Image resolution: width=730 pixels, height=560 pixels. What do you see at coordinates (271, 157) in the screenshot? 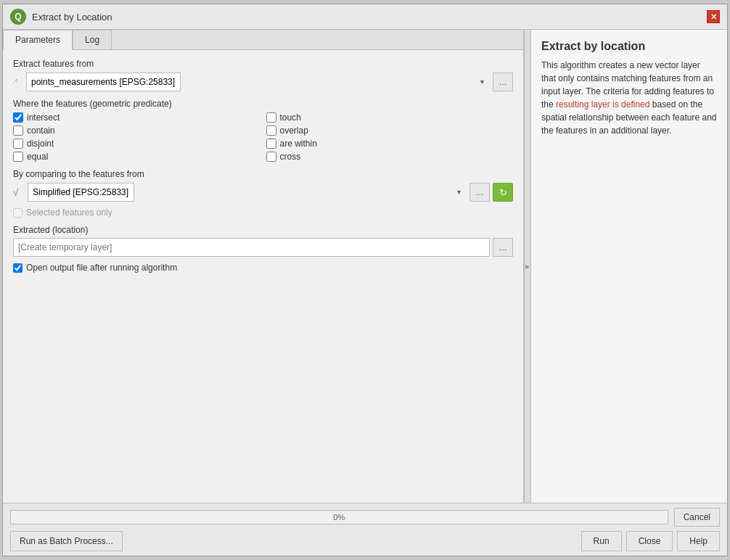
I see `cross-checkbox` at bounding box center [271, 157].